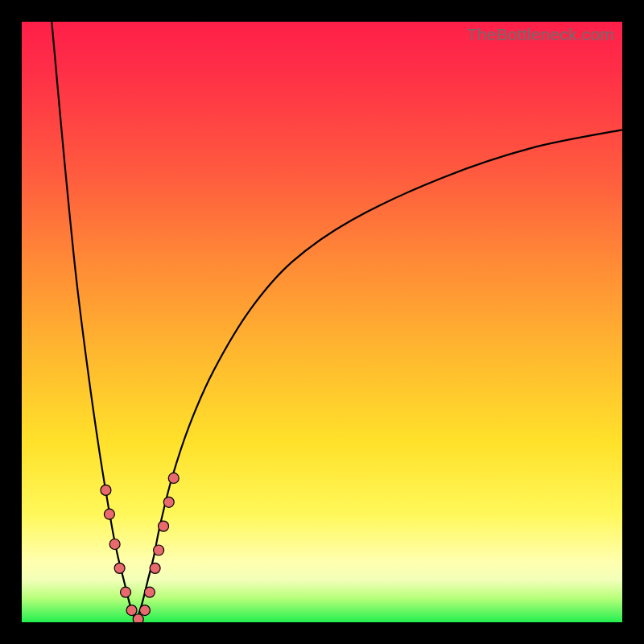 This screenshot has height=644, width=644. Describe the element at coordinates (93, 322) in the screenshot. I see `curve-left-branch` at that location.